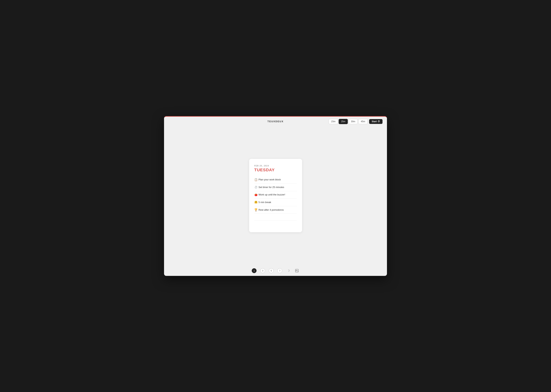  What do you see at coordinates (276, 187) in the screenshot?
I see `task-item: ⏱️ Set timer for 25 minutes` at bounding box center [276, 187].